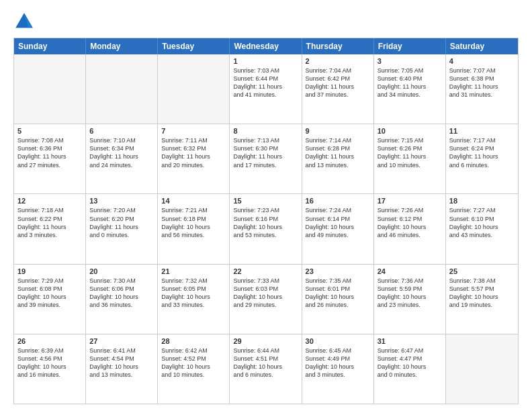 Image resolution: width=532 pixels, height=411 pixels. I want to click on day-info: Sunrise: 7:14 AM Sunset: 6:28 PM Dayligh…, so click(338, 153).